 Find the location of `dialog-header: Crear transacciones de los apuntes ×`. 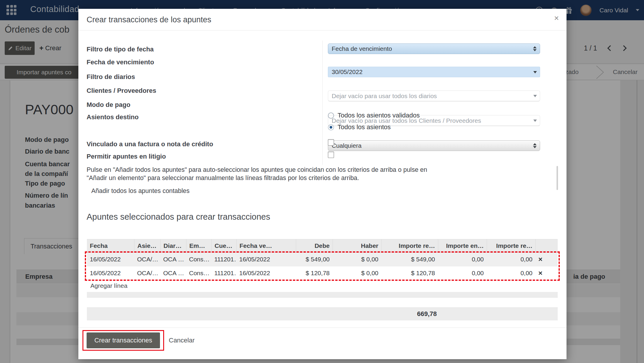

dialog-header: Crear transacciones de los apuntes × is located at coordinates (322, 20).